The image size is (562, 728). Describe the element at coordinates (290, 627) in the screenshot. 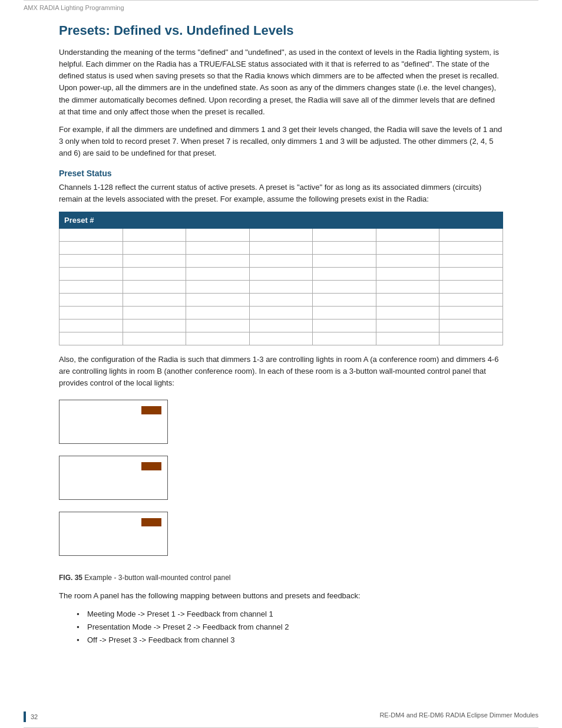

I see `bullet-list: Meeting Mode -> Preset 1 -> Feedback fro…` at that location.